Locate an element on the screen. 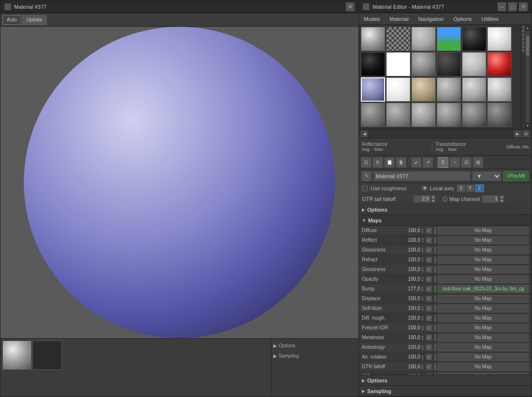 Image resolution: width=532 pixels, height=397 pixels. tool-delete: 🗑 is located at coordinates (401, 162).